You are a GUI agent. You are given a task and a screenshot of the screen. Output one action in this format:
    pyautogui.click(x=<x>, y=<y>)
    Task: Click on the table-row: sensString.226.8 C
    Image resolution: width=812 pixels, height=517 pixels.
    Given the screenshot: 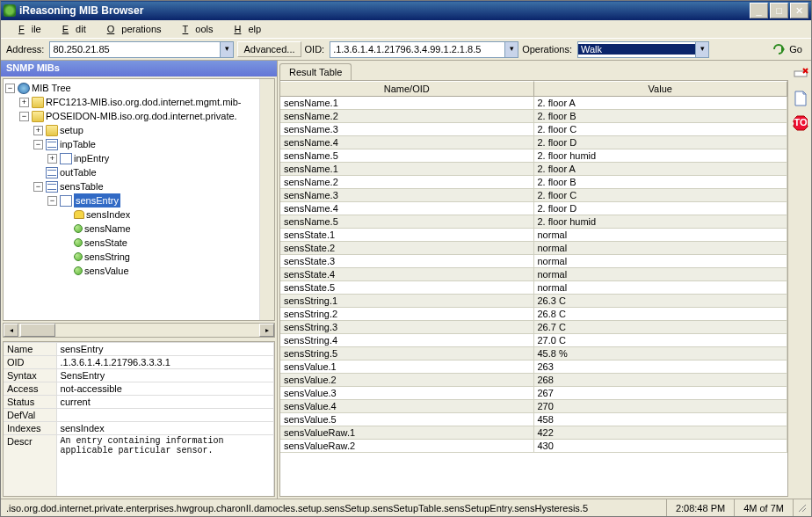 What is the action you would take?
    pyautogui.click(x=534, y=315)
    